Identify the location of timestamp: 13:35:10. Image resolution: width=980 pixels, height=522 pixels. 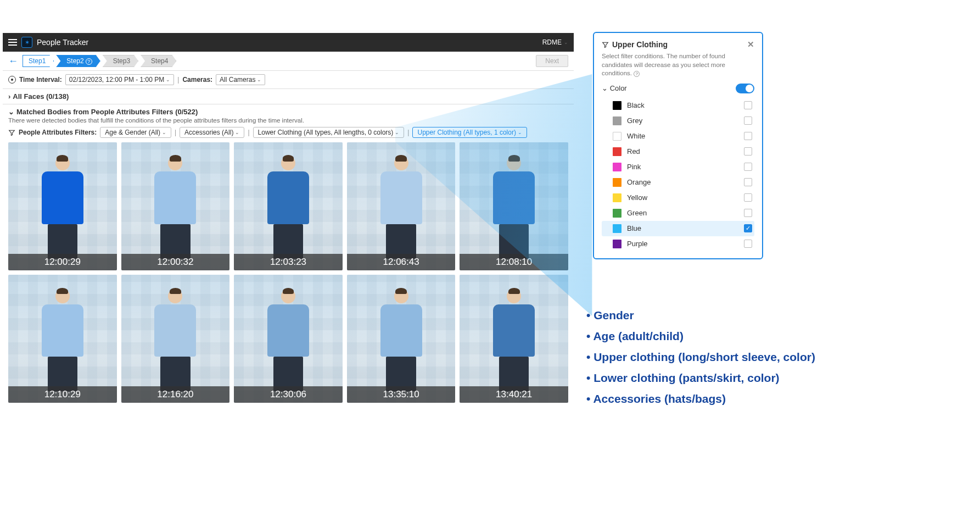
(401, 395).